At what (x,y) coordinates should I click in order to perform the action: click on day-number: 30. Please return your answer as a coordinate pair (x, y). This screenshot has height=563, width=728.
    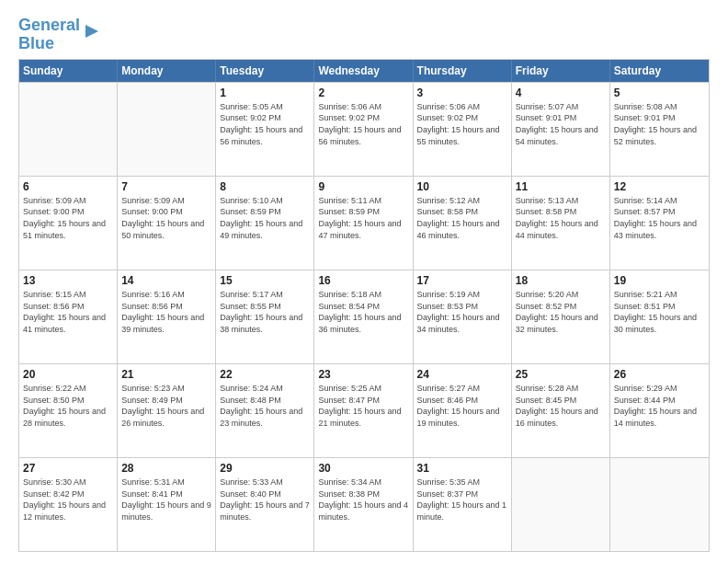
    Looking at the image, I should click on (363, 468).